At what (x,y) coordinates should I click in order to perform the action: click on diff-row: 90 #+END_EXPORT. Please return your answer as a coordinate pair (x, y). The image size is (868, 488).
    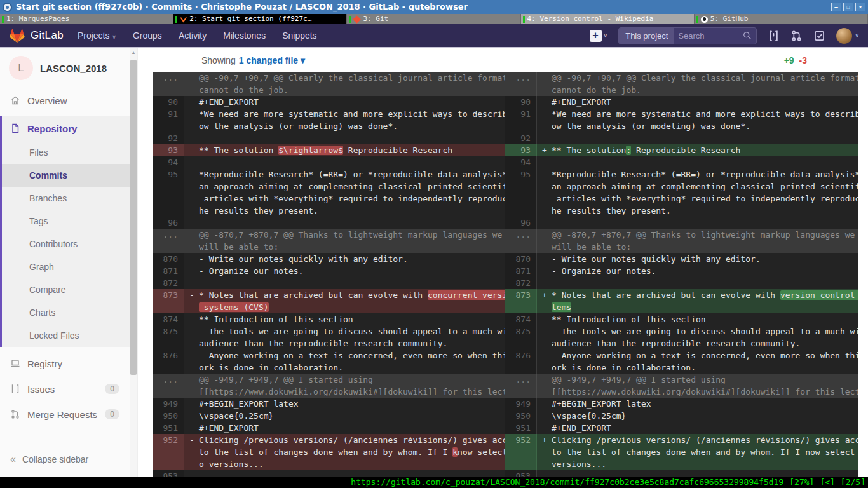
    Looking at the image, I should click on (681, 102).